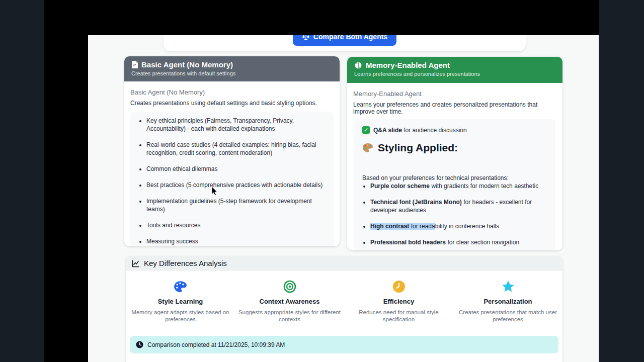 The width and height of the screenshot is (644, 362). Describe the element at coordinates (455, 108) in the screenshot. I see `memory-body-text: Learns your preferences and creates pers…` at that location.